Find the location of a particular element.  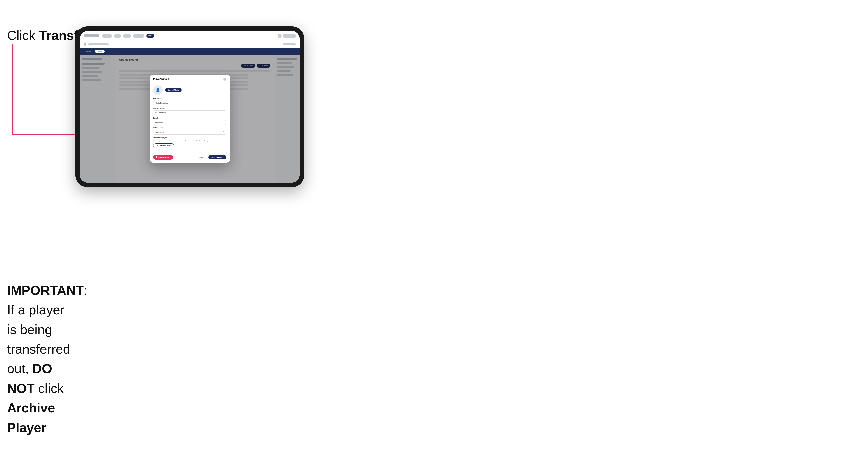

full-name-input is located at coordinates (190, 103).